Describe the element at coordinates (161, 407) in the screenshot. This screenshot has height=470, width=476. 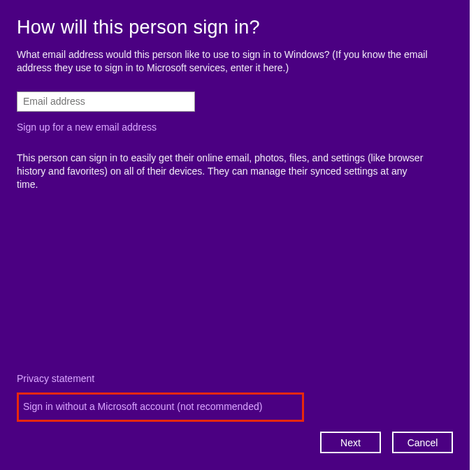
I see `highlight-annotation: Sign in without a Microsoft account (not…` at that location.